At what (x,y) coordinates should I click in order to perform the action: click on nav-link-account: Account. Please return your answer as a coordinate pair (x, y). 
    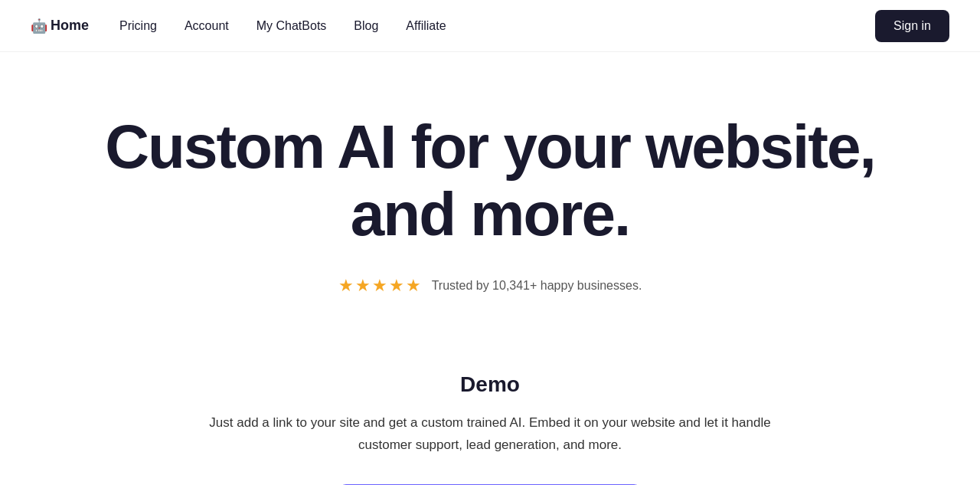
    Looking at the image, I should click on (207, 26).